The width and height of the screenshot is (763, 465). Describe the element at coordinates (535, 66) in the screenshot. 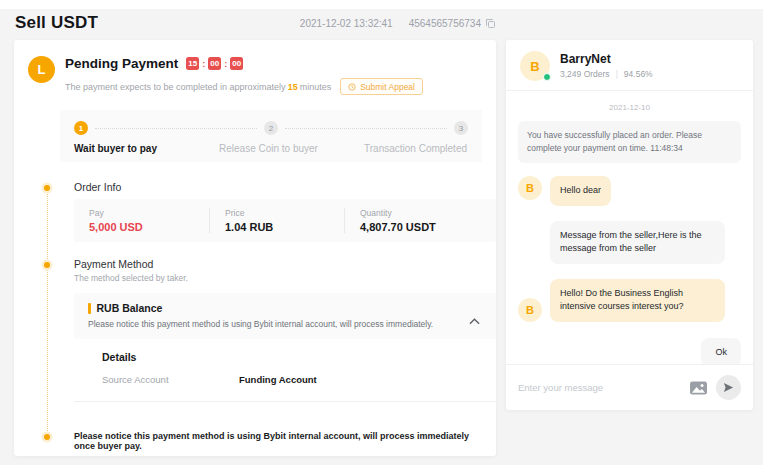

I see `seller-avatar: B` at that location.